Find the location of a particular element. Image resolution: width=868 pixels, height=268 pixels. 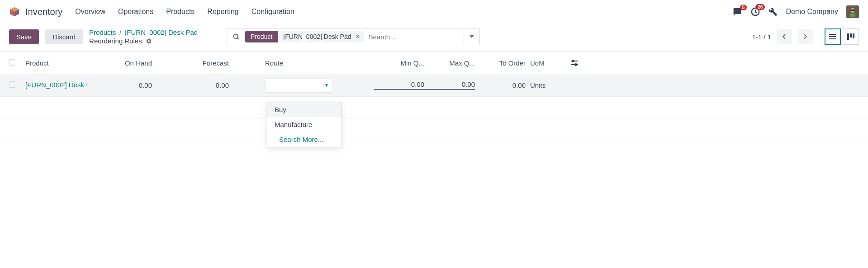

product-link: [FURN_0002] Desk I is located at coordinates (62, 85).